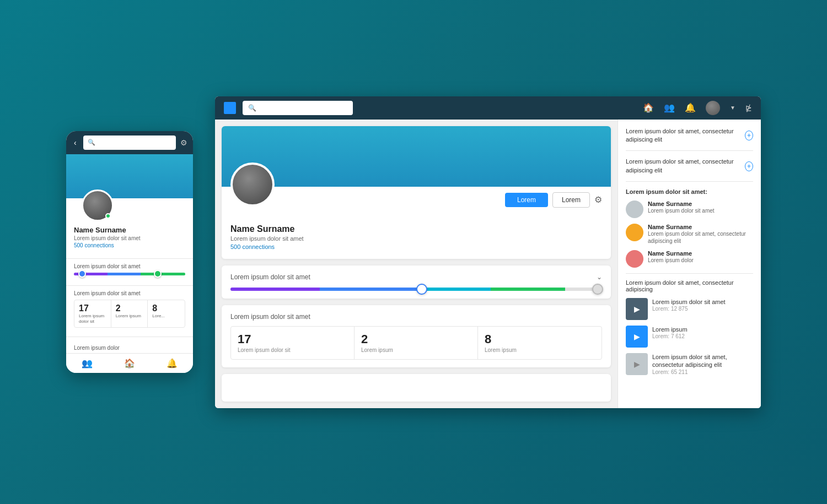 This screenshot has height=504, width=827. Describe the element at coordinates (749, 136) in the screenshot. I see `sidebar-add-button-1: +` at that location.